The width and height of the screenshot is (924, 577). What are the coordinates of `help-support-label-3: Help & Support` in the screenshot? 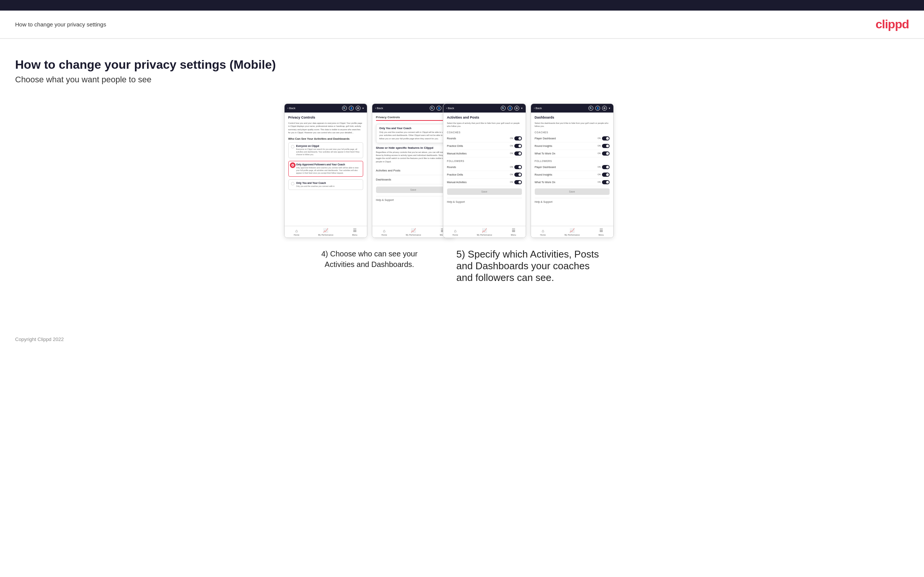 It's located at (485, 201).